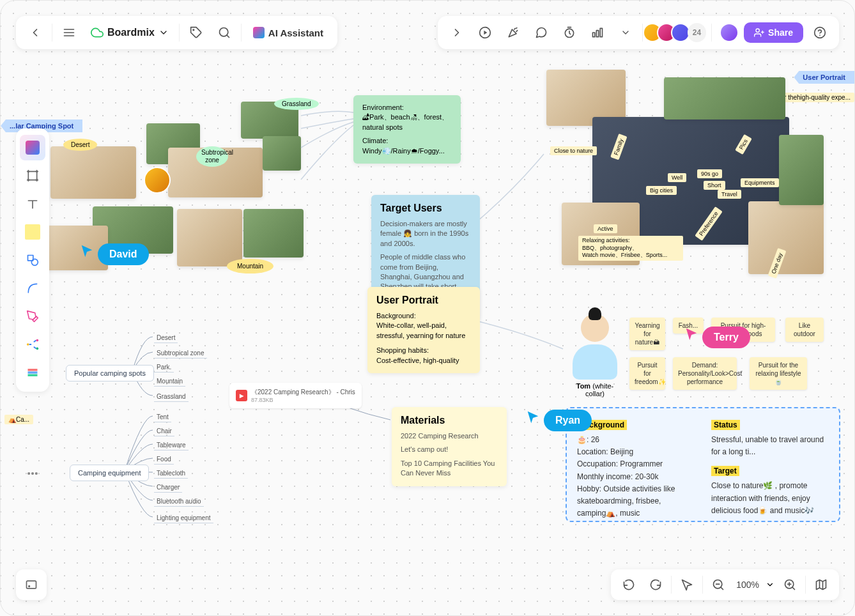  What do you see at coordinates (295, 396) in the screenshot?
I see `file-attachment: ▶ 《2022 Camping Research》 - Chris 87.83K…` at bounding box center [295, 396].